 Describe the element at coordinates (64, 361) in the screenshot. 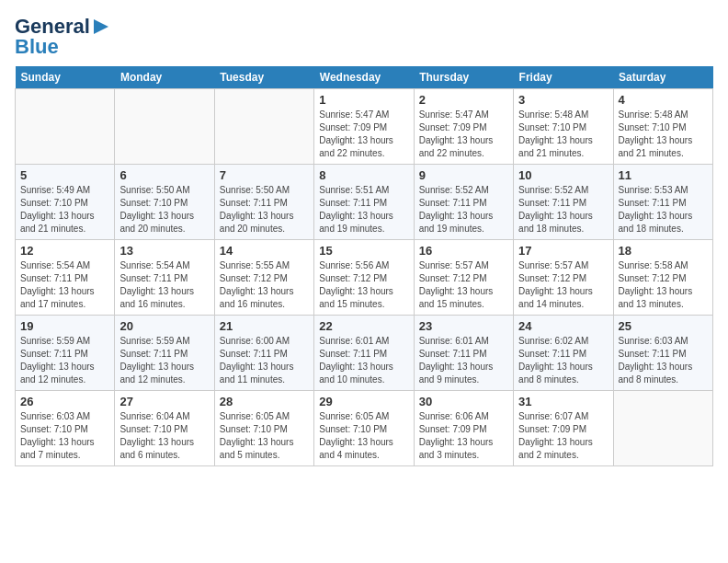

I see `cell-info: Sunrise: 5:59 AM Sunset: 7:11 PM Dayligh…` at that location.